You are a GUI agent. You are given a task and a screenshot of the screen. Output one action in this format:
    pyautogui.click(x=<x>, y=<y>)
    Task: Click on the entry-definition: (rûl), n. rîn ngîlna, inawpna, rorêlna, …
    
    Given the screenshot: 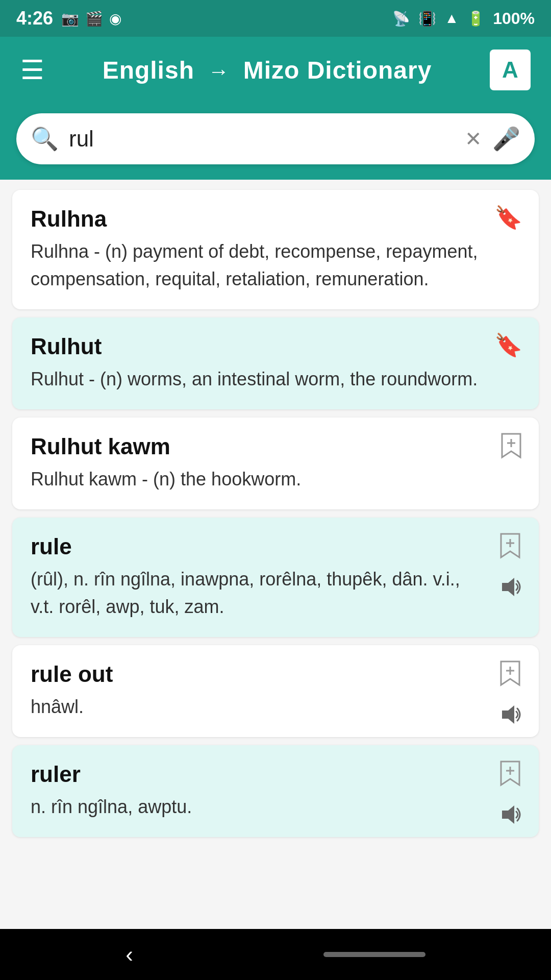 What is the action you would take?
    pyautogui.click(x=276, y=593)
    